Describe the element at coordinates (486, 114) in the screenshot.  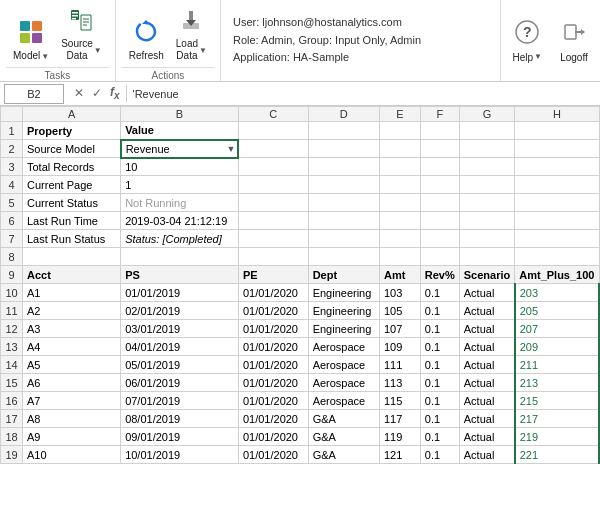
I see `col-header-g: G` at that location.